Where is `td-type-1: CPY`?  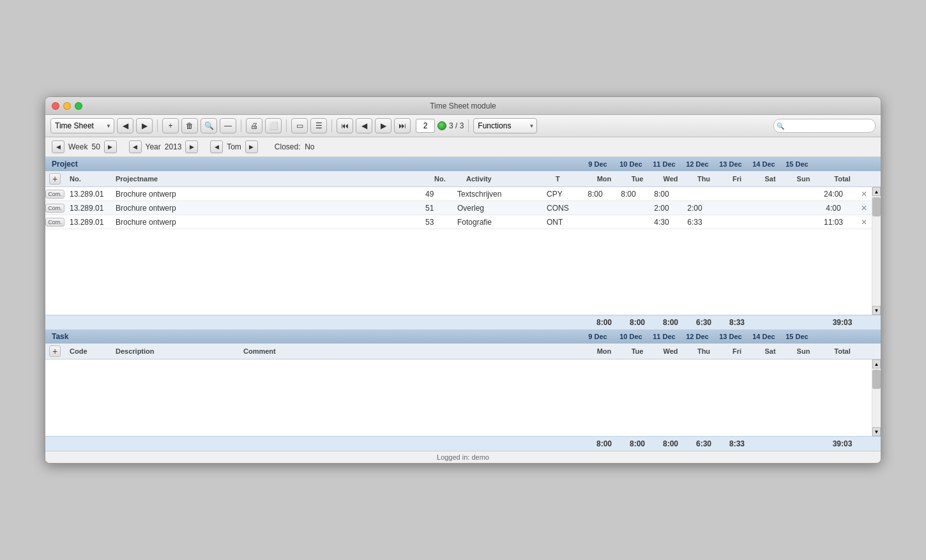 td-type-1: CPY is located at coordinates (563, 194).